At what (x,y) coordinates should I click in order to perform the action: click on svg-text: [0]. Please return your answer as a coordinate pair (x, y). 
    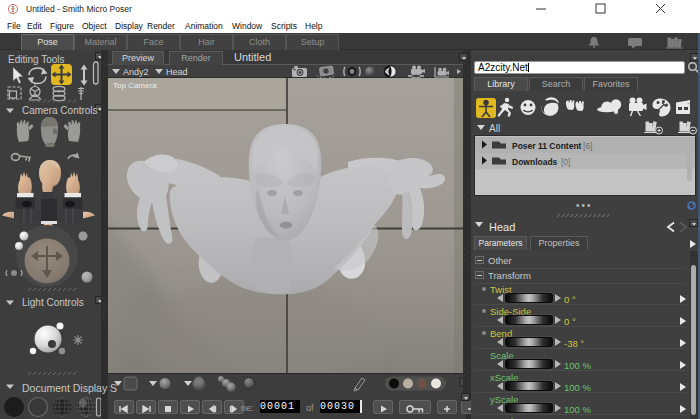
    Looking at the image, I should click on (566, 162).